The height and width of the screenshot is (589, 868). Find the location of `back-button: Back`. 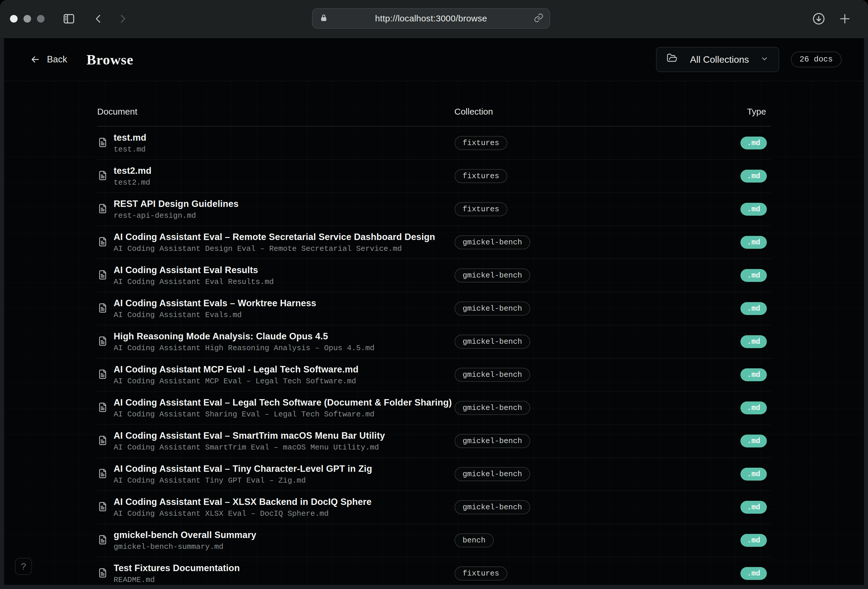

back-button: Back is located at coordinates (49, 60).